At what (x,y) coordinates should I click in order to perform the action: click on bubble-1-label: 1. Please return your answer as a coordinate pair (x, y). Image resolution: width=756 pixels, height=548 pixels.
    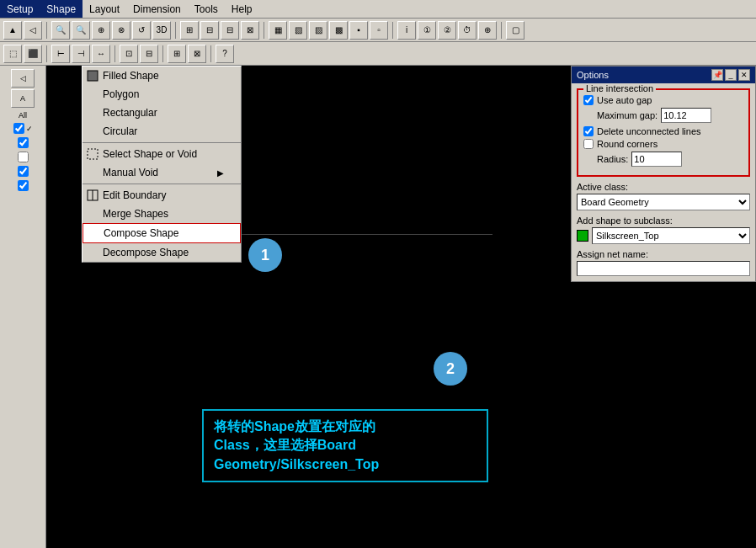
    Looking at the image, I should click on (265, 256).